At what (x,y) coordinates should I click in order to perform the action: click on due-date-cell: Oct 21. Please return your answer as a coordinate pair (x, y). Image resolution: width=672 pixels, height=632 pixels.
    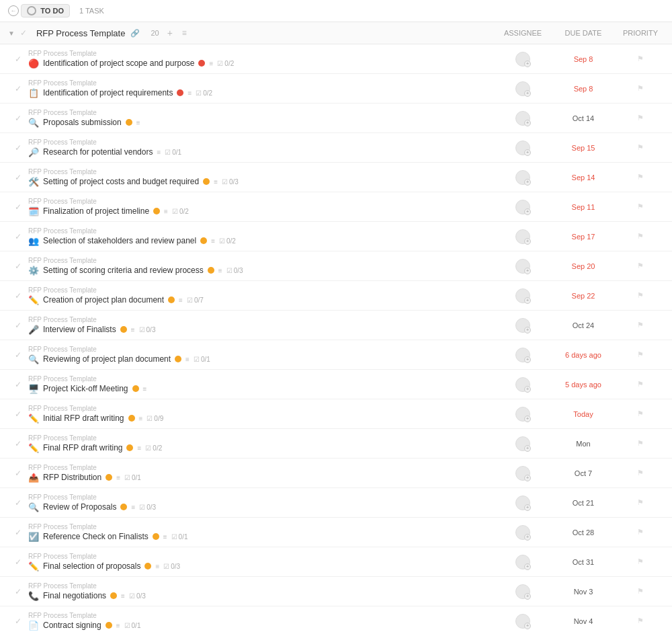
    Looking at the image, I should click on (583, 503).